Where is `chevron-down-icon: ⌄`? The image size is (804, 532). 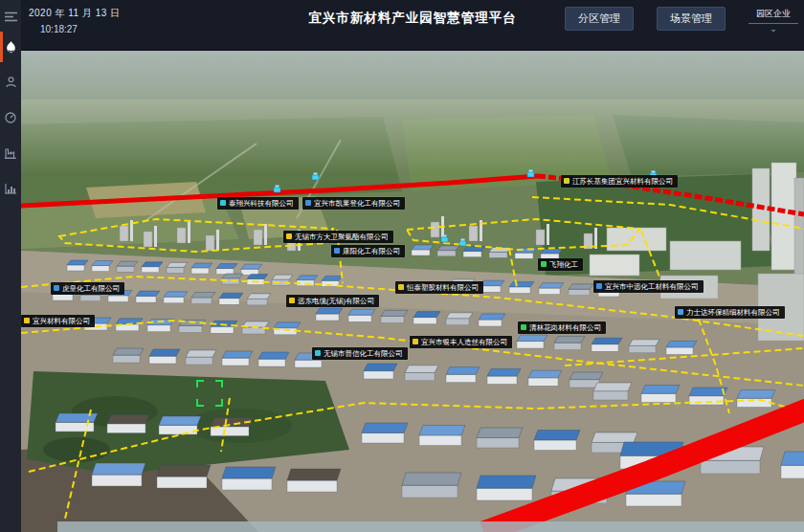 chevron-down-icon: ⌄ is located at coordinates (773, 29).